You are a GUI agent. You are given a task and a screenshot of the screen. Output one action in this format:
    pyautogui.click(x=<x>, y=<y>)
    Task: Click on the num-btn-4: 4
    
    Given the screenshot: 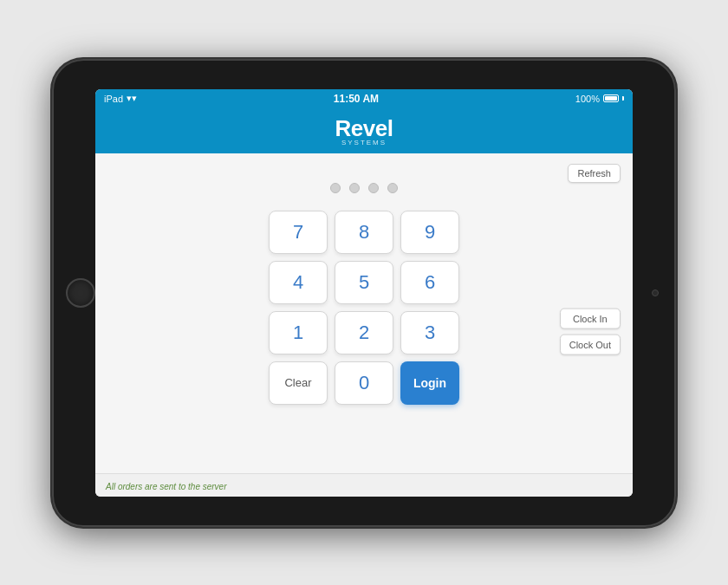 What is the action you would take?
    pyautogui.click(x=298, y=283)
    